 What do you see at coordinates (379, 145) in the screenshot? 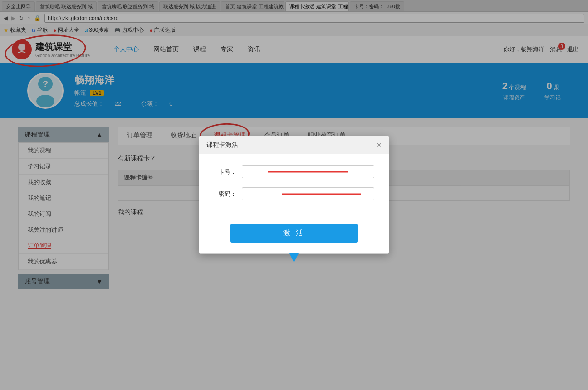
I see `modal-close-button: ×` at bounding box center [379, 145].